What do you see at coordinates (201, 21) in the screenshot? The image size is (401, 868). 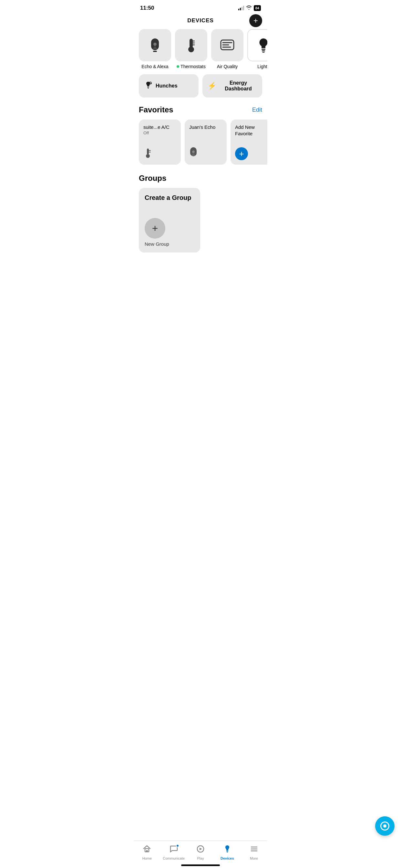 I see `page-title: DEVICES` at bounding box center [201, 21].